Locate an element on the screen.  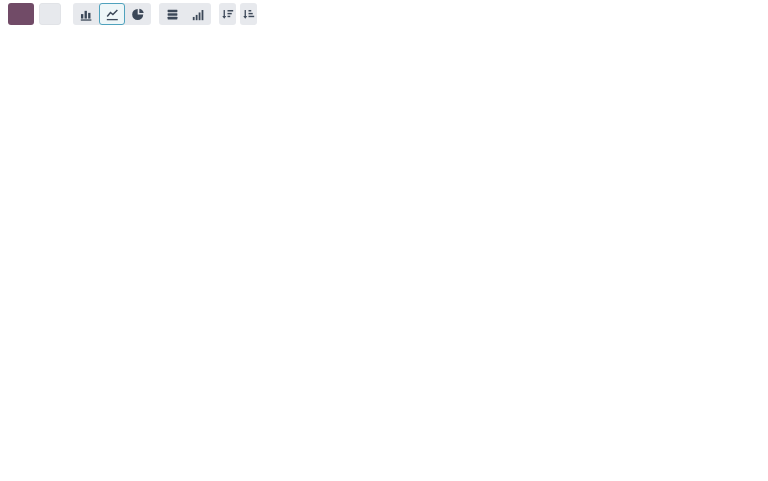
chart-type-button-group is located at coordinates (112, 14).